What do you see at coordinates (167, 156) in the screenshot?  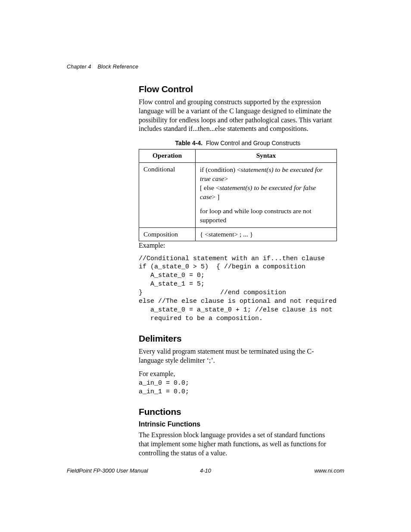 I see `col-operation: Operation` at bounding box center [167, 156].